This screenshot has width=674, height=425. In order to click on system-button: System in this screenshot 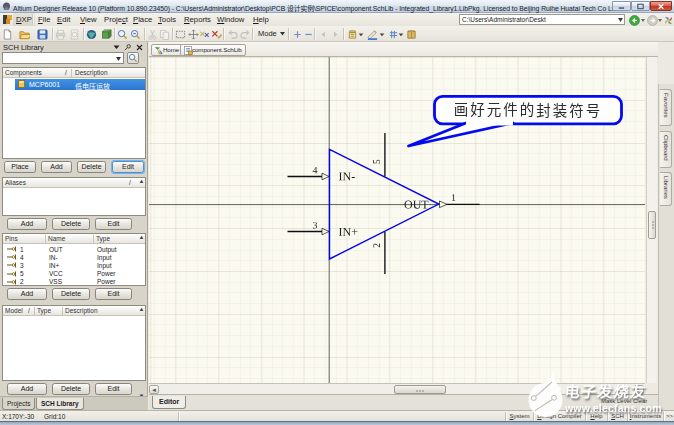, I will do `click(520, 416)`.